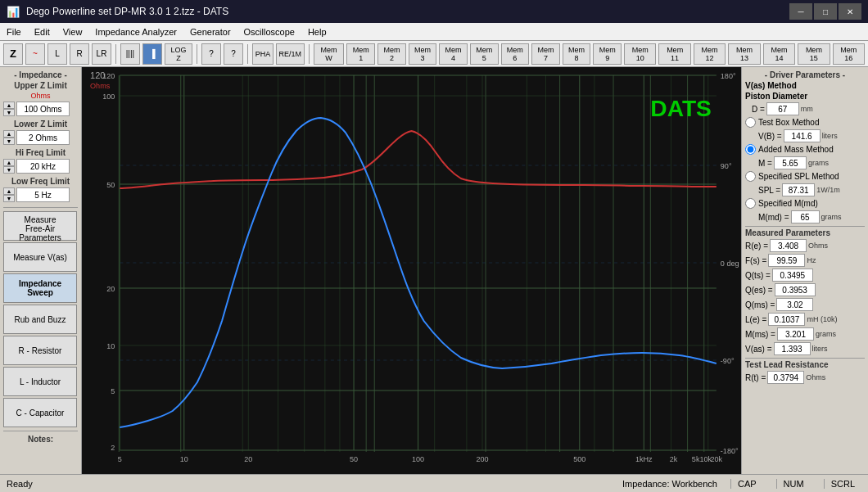 The width and height of the screenshot is (868, 492). Describe the element at coordinates (805, 260) in the screenshot. I see `fs-row: F(s) = Hz` at that location.